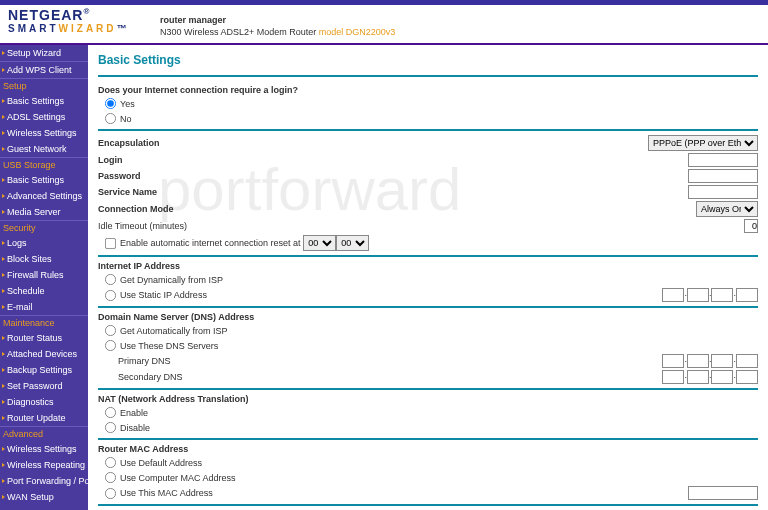 The height and width of the screenshot is (510, 768). What do you see at coordinates (384, 25) in the screenshot?
I see `header: NETGEAR® SMARTWIZARD™ router manager N30…` at bounding box center [384, 25].